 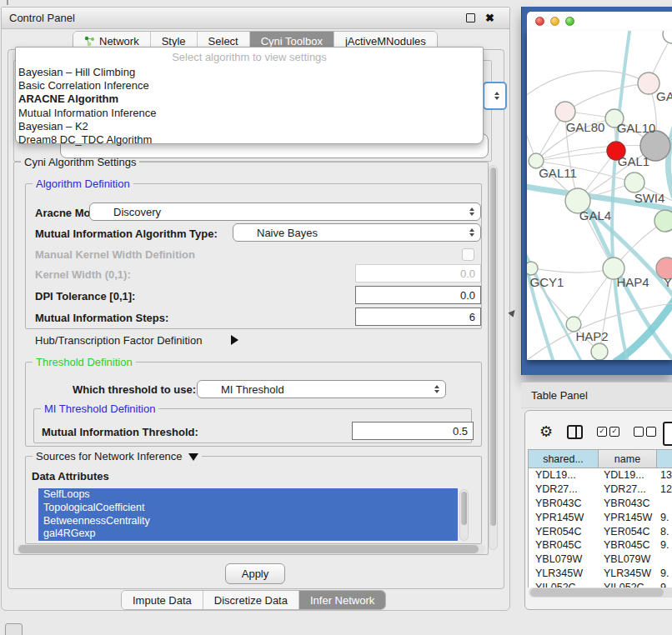 What do you see at coordinates (600, 592) in the screenshot?
I see `table-horizontal-scrollbar` at bounding box center [600, 592].